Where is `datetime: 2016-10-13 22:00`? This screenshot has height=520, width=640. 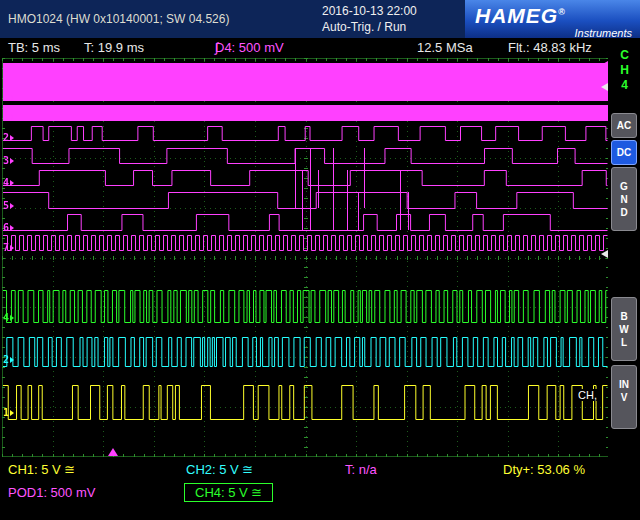 datetime: 2016-10-13 22:00 is located at coordinates (370, 11).